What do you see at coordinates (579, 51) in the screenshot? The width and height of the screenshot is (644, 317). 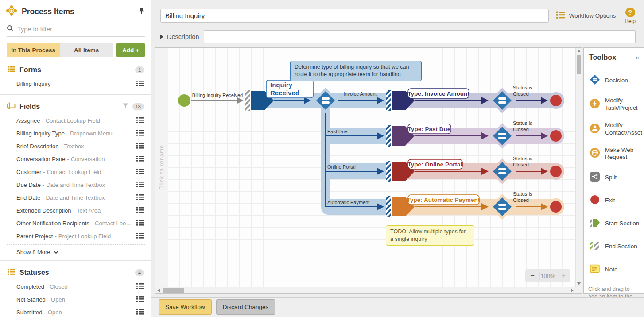 I see `scroll-up-icon` at bounding box center [579, 51].